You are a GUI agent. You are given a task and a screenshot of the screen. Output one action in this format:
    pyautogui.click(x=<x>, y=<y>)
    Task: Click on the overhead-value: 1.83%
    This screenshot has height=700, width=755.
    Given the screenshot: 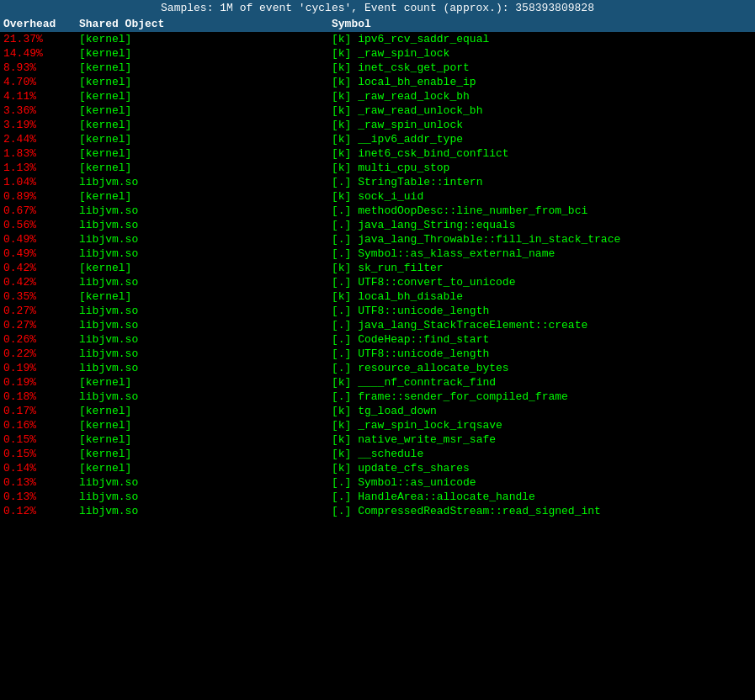 What is the action you would take?
    pyautogui.click(x=41, y=153)
    